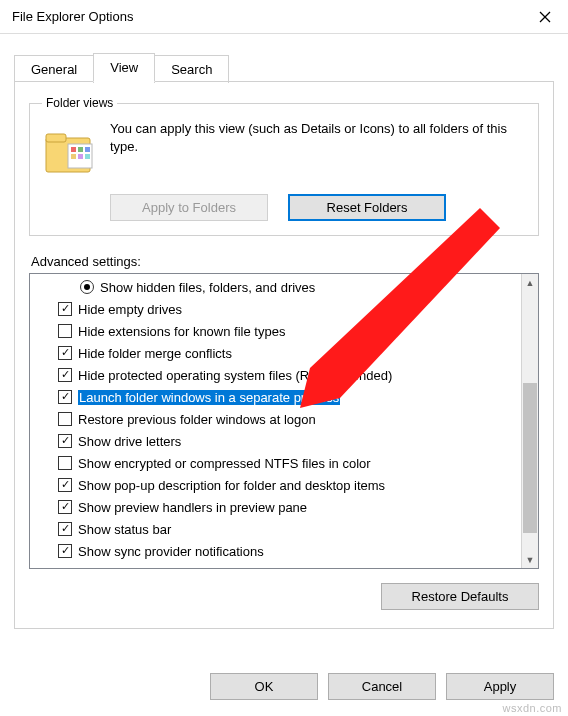  What do you see at coordinates (276, 529) in the screenshot?
I see `setting-row: Show status bar` at bounding box center [276, 529].